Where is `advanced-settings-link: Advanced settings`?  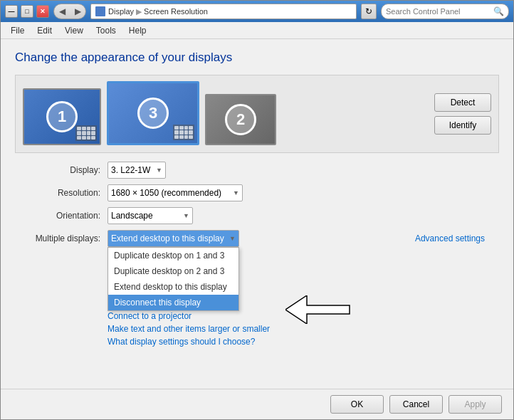
advanced-settings-link: Advanced settings is located at coordinates (450, 238).